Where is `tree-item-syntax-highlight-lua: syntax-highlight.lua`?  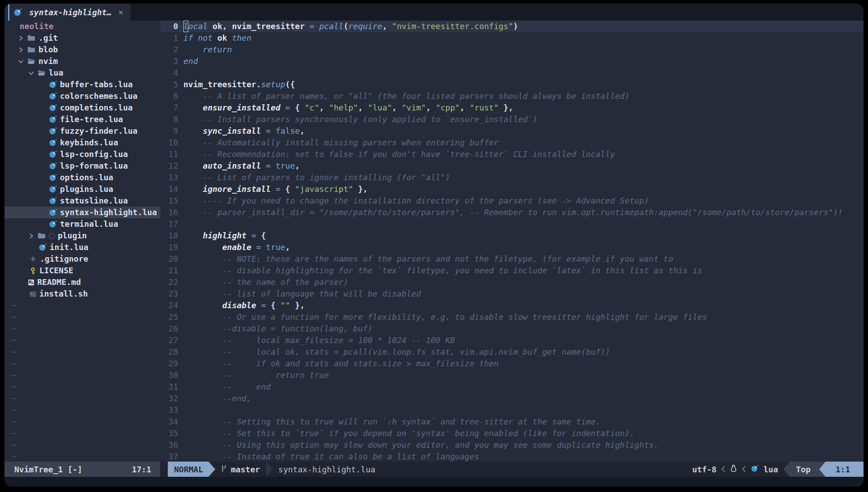 tree-item-syntax-highlight-lua: syntax-highlight.lua is located at coordinates (82, 212).